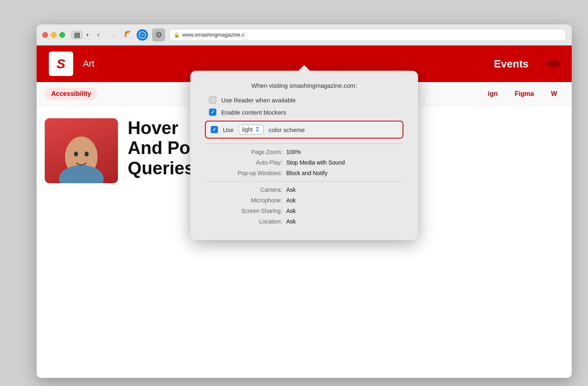 Image resolution: width=588 pixels, height=386 pixels. Describe the element at coordinates (304, 190) in the screenshot. I see `camera-row: Camera: Ask` at that location.